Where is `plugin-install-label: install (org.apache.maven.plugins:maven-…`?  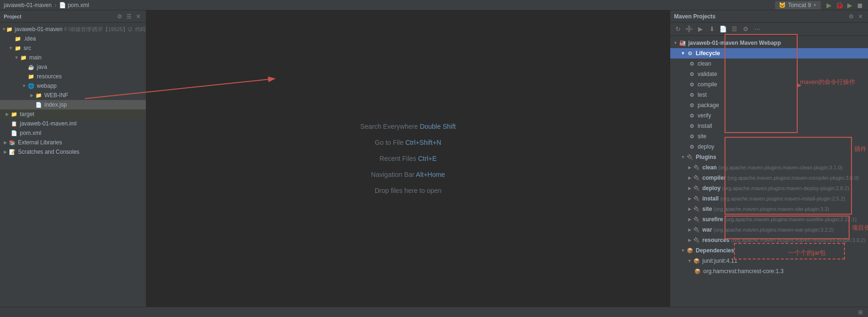 plugin-install-label: install (org.apache.maven.plugins:maven-… is located at coordinates (774, 199).